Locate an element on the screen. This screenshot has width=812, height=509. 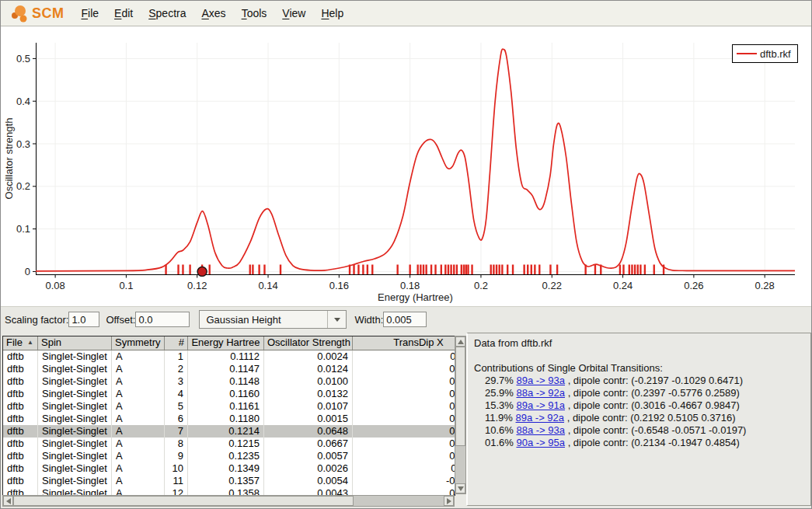
menu-tools: Tools is located at coordinates (255, 13).